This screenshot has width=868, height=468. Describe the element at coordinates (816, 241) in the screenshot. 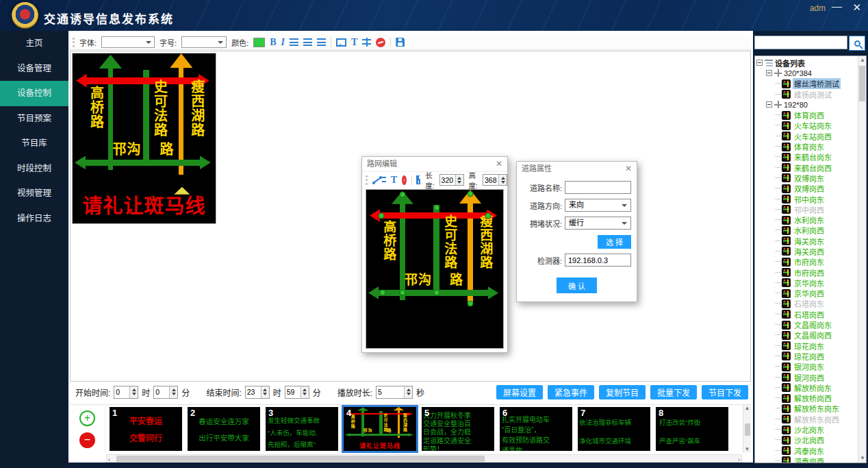

I see `device-item: 海关岗东` at that location.